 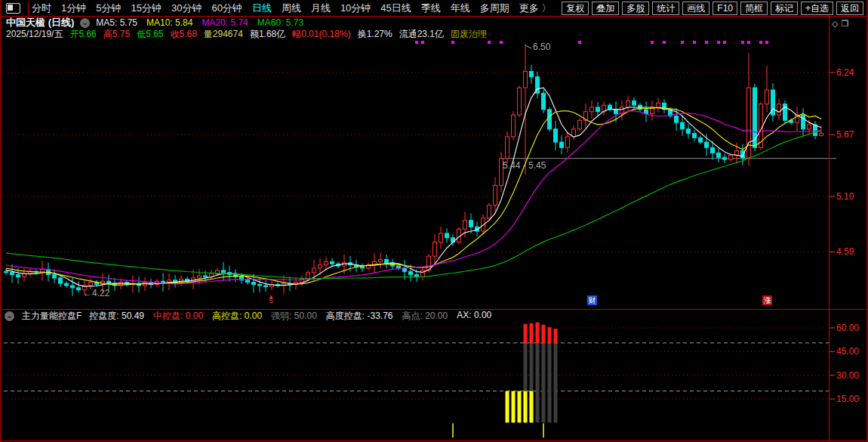 I want to click on indicator-axis-label: 60.00, so click(x=852, y=328).